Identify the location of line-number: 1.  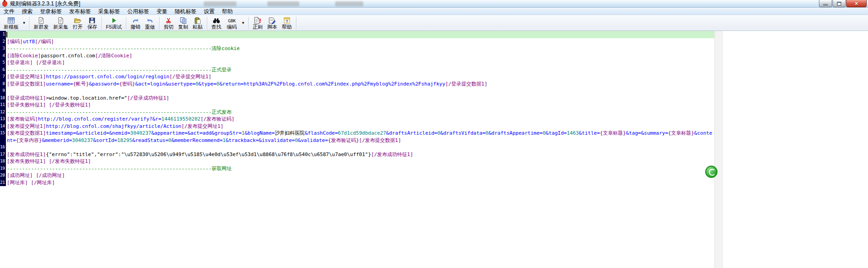
(3, 35).